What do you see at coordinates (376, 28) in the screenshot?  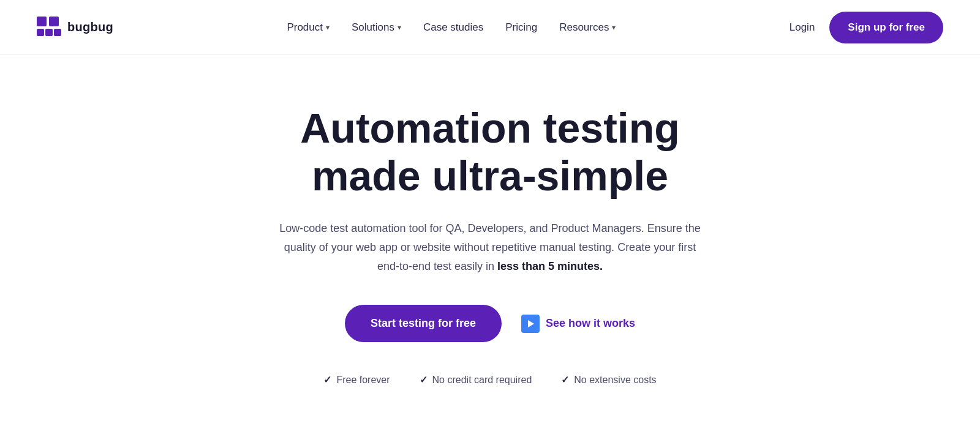 I see `nav-item-solutions: Solutions ▾` at bounding box center [376, 28].